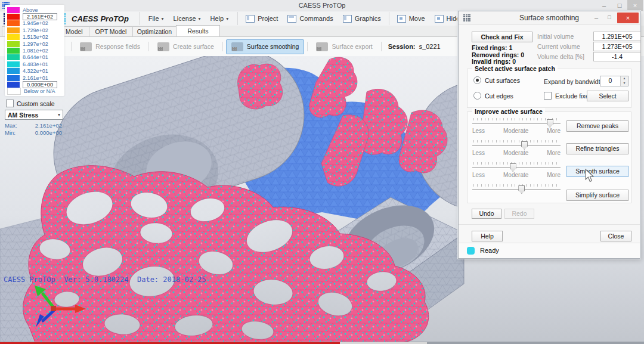 The height and width of the screenshot is (344, 644). Describe the element at coordinates (519, 213) in the screenshot. I see `redo-button: Redo` at that location.